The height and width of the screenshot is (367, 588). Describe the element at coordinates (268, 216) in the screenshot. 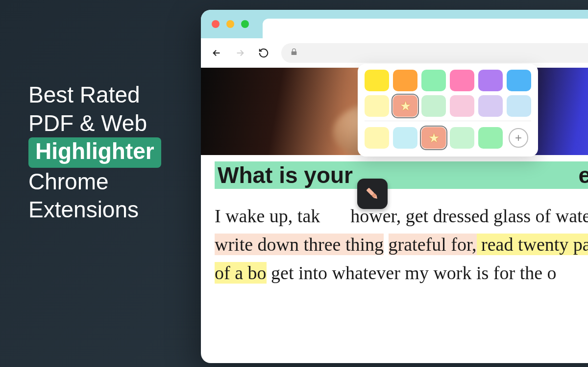

I see `p-text: I wake up, tak` at that location.